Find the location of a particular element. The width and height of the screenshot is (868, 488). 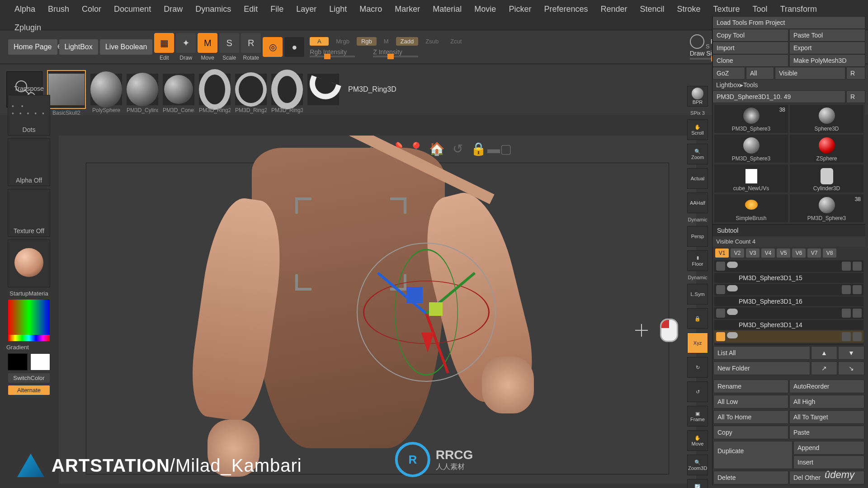

z-intensity-slider is located at coordinates (396, 56).